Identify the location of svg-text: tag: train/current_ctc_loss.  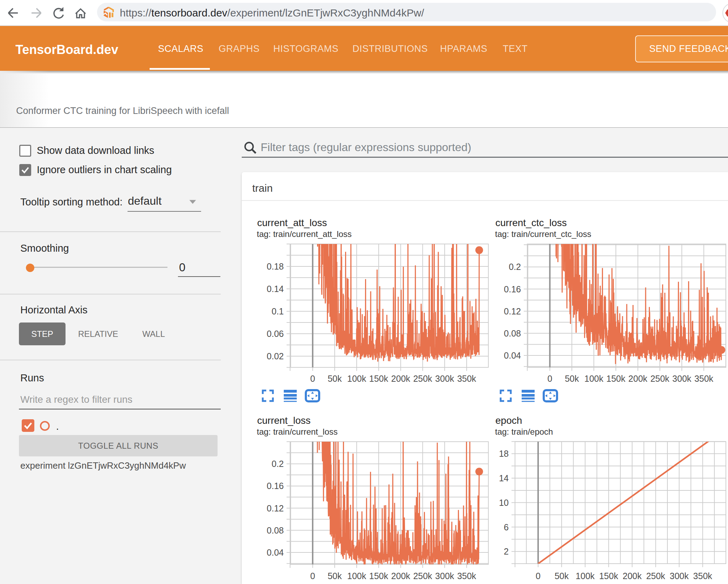
(543, 234).